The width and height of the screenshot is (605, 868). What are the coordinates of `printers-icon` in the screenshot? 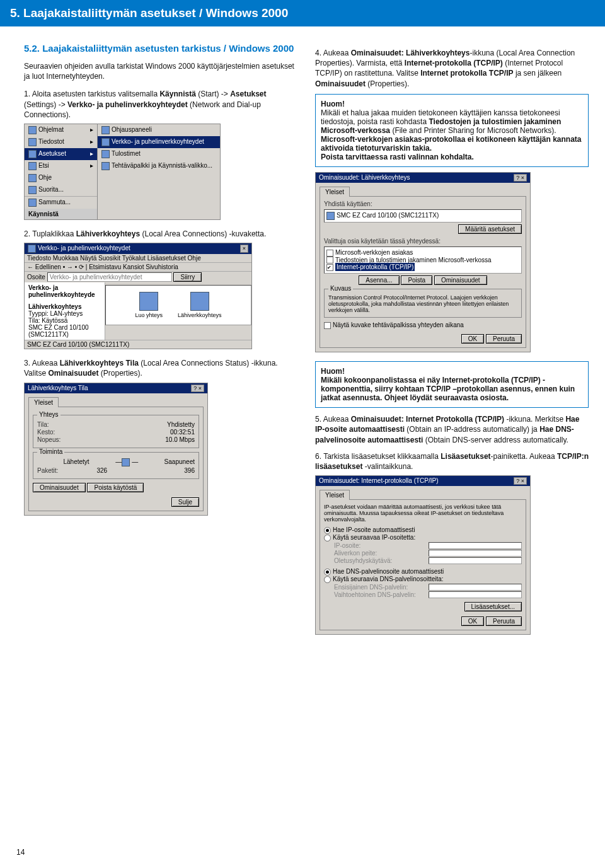 It's located at (106, 154).